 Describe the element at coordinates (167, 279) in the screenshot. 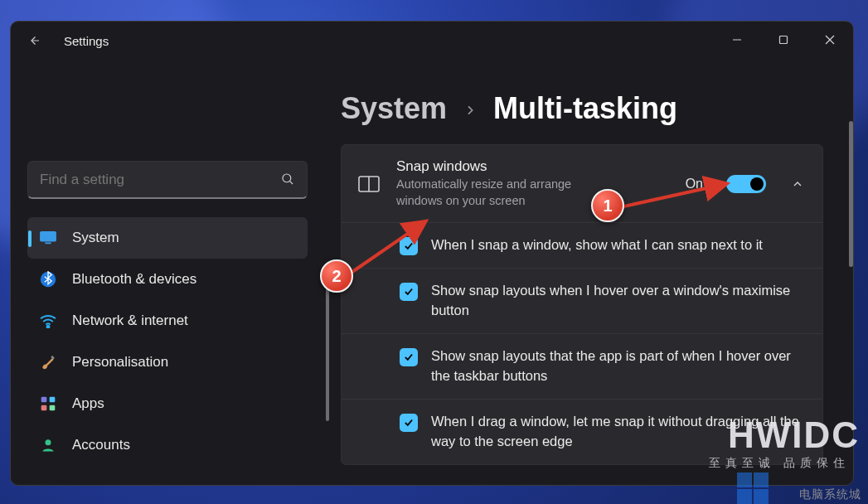

I see `sidebar-item-bluetooth: Bluetooth & devices` at that location.